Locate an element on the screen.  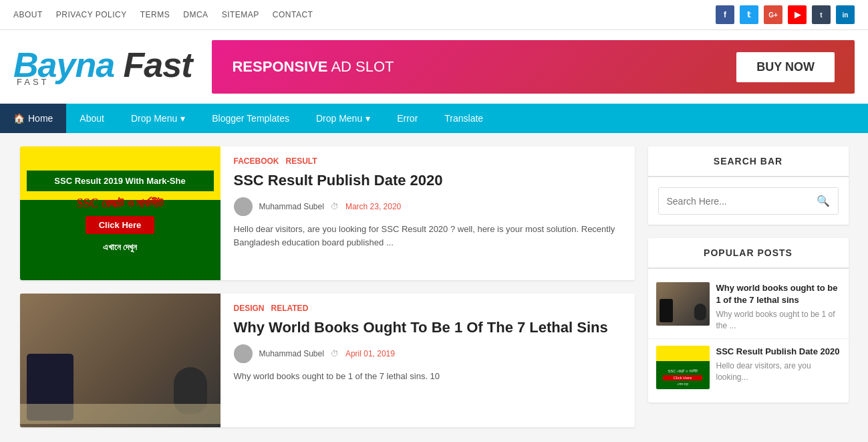
nav-translate: Translate is located at coordinates (464, 118).